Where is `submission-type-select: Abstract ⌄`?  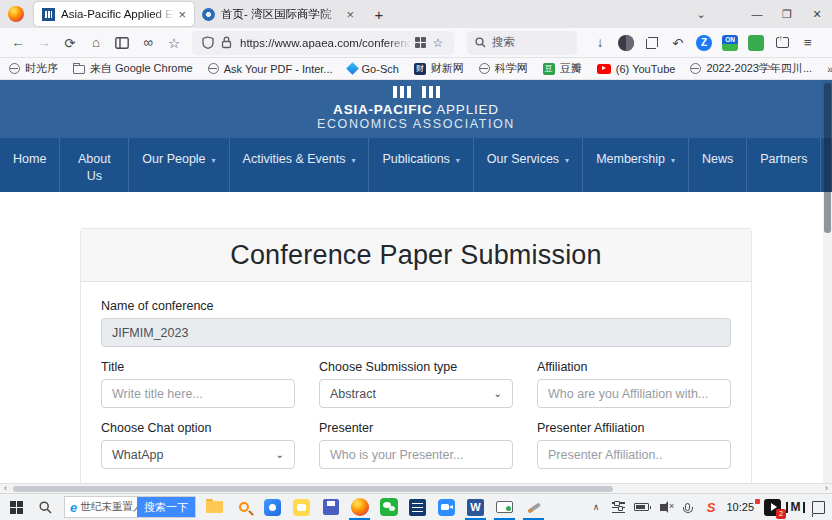 submission-type-select: Abstract ⌄ is located at coordinates (416, 394).